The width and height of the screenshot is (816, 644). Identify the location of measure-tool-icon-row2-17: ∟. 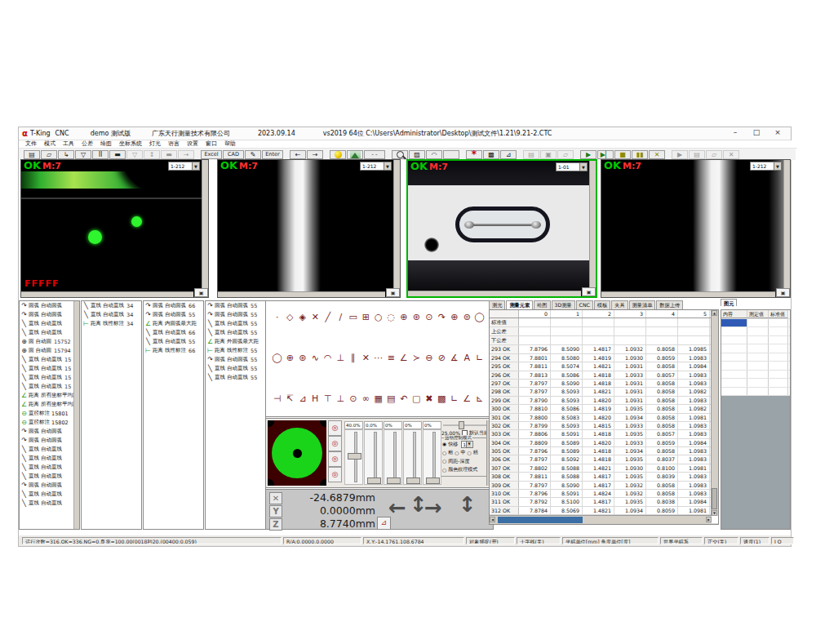
(480, 358).